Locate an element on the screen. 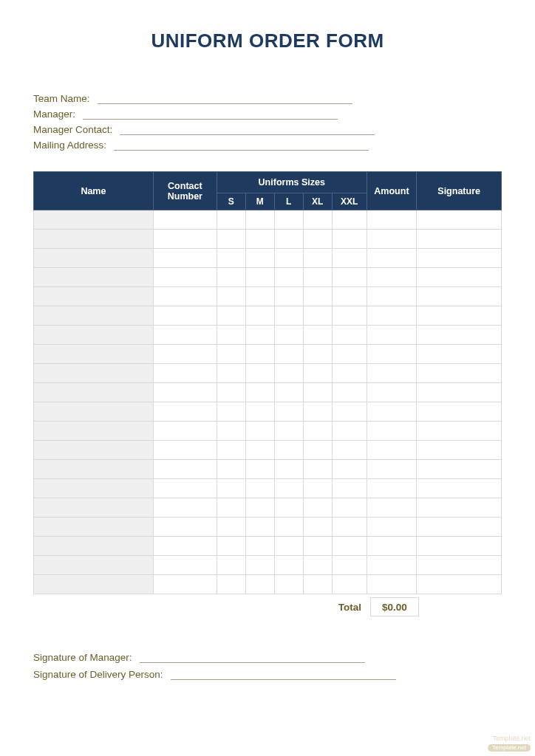  input-line-mailing-address is located at coordinates (241, 145).